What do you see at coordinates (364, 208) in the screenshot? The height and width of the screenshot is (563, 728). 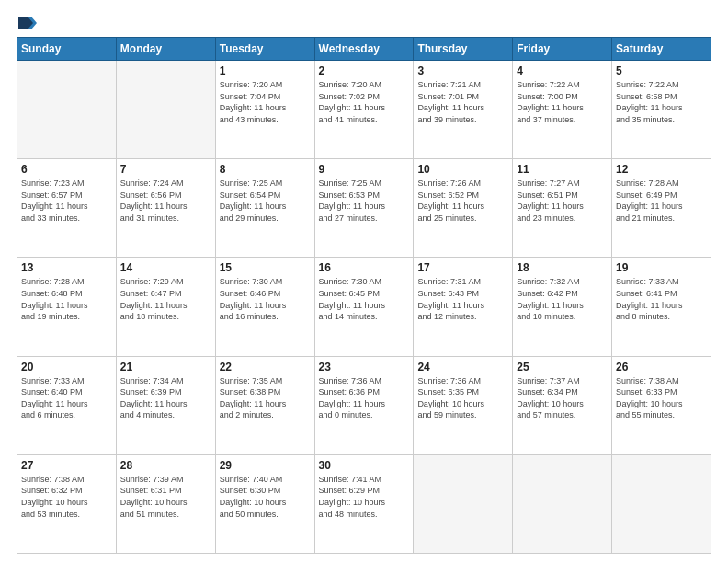 I see `calendar-cell: 9Sunrise: 7:25 AM Sunset: 6:53 PM Daylig…` at bounding box center [364, 208].